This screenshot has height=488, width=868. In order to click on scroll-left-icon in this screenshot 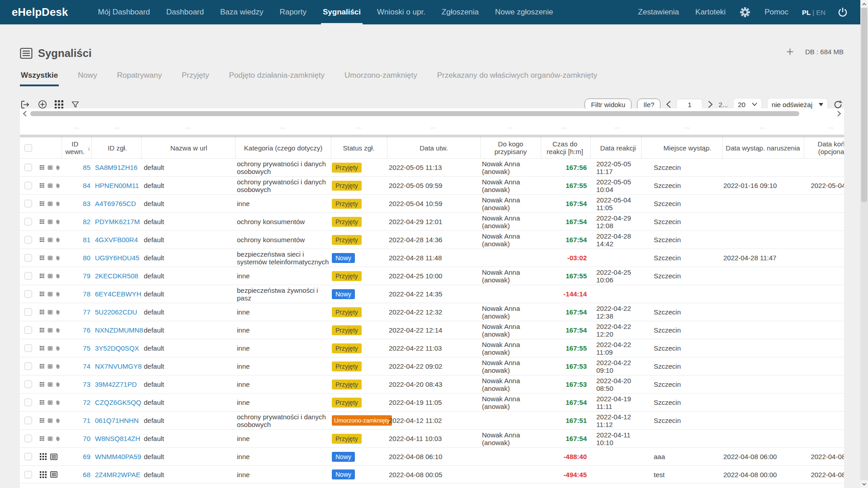, I will do `click(24, 114)`.